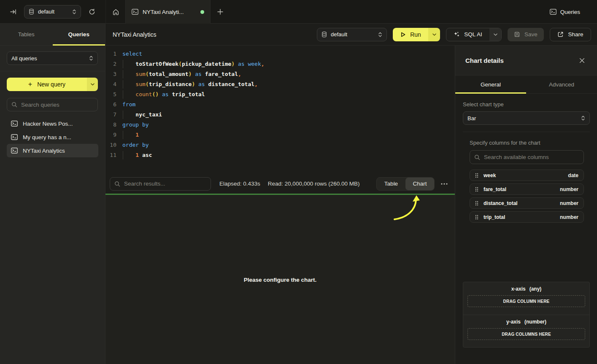 The height and width of the screenshot is (364, 597). I want to click on column-row-week: week date, so click(527, 175).